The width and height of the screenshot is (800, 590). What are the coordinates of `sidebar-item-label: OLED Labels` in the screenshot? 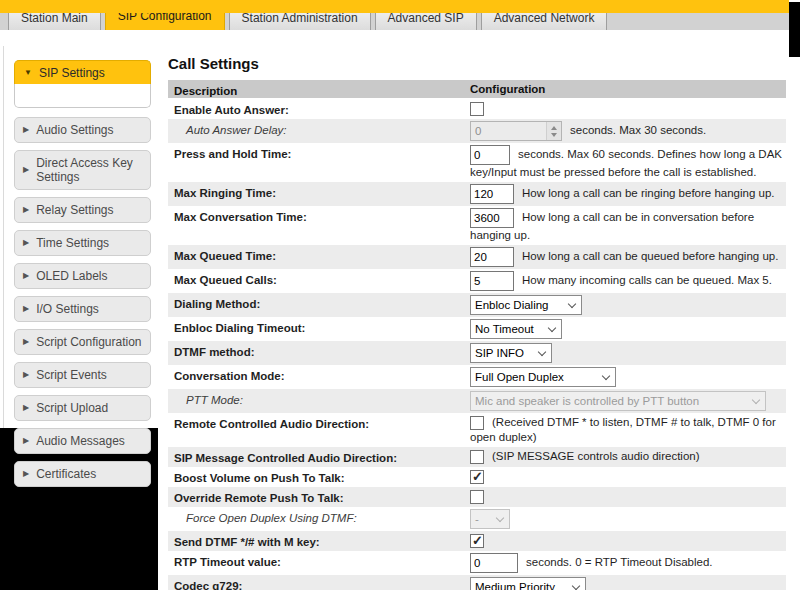 It's located at (72, 276).